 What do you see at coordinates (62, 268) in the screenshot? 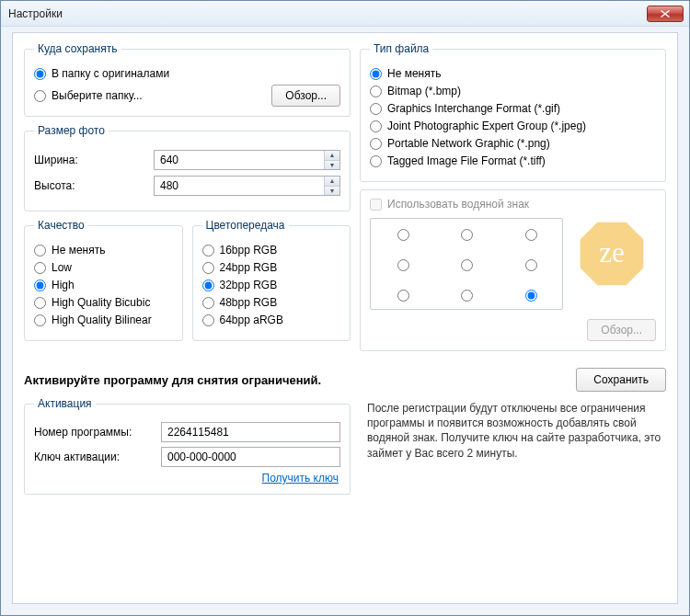
I see `quality-radio-label: Low` at bounding box center [62, 268].